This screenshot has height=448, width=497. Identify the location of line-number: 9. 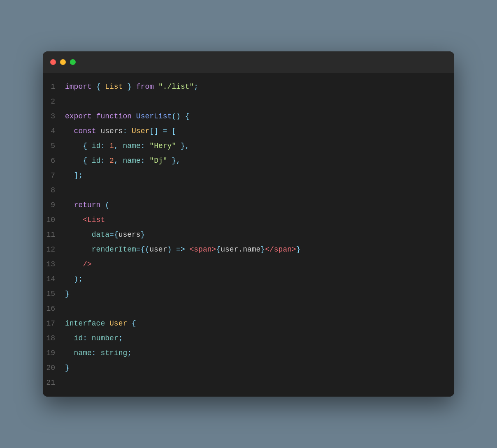
(54, 205).